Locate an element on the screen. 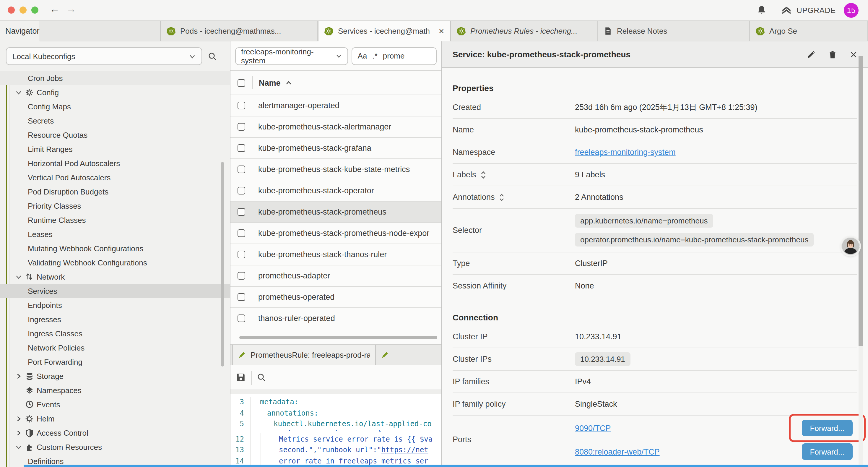 The width and height of the screenshot is (868, 467). save-icon is located at coordinates (241, 377).